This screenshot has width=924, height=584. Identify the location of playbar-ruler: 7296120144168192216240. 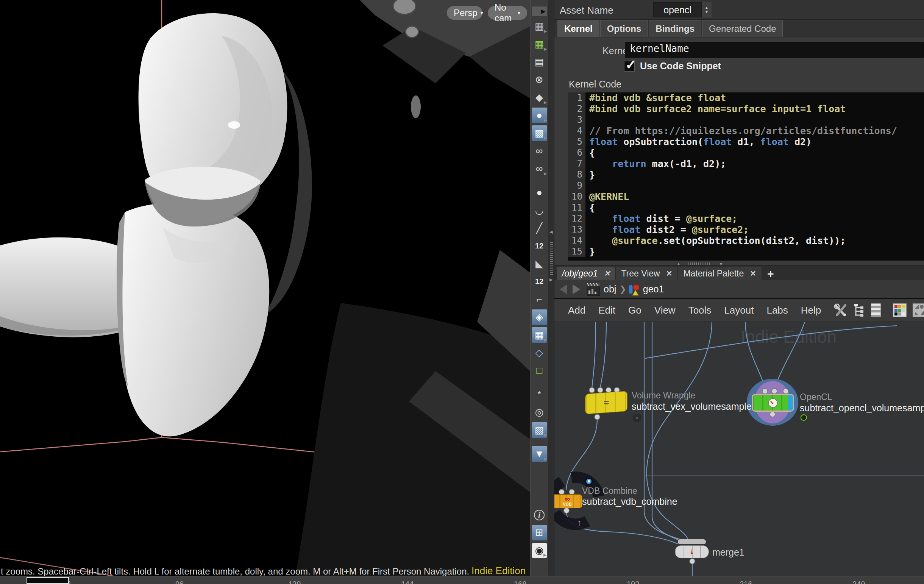
(462, 580).